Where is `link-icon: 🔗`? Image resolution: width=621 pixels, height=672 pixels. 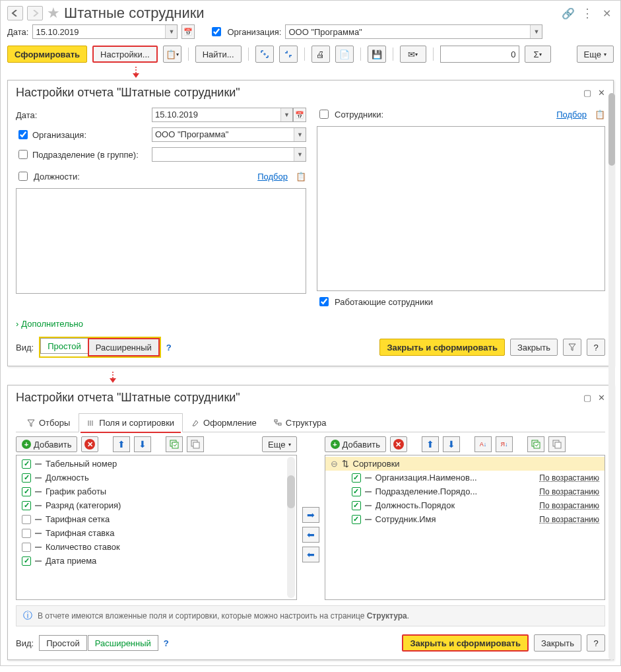 link-icon: 🔗 is located at coordinates (568, 13).